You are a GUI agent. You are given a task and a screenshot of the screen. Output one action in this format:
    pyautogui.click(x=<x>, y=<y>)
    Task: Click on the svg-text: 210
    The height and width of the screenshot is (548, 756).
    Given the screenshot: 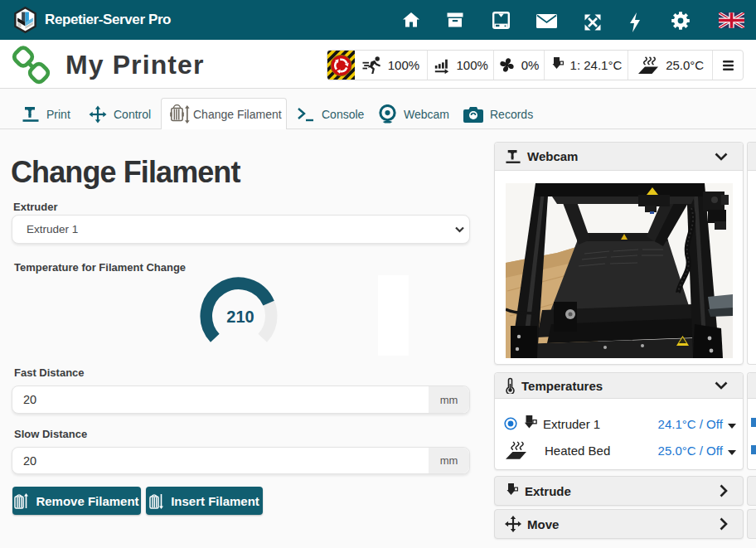 What is the action you would take?
    pyautogui.click(x=240, y=317)
    